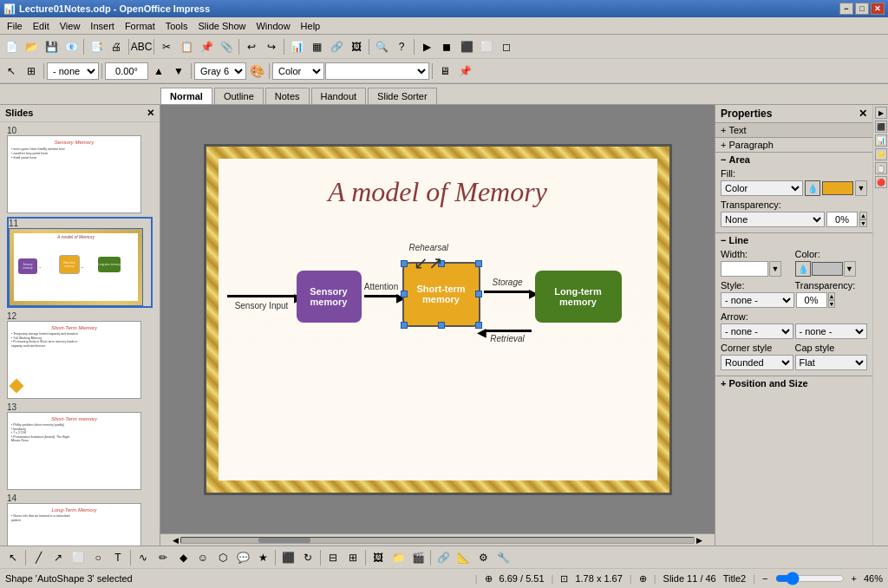  Describe the element at coordinates (140, 26) in the screenshot. I see `menu-format: Format` at that location.